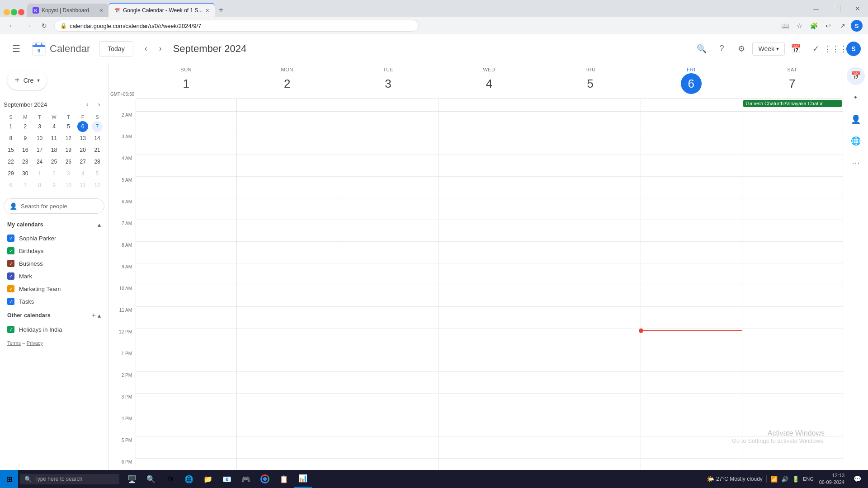 The width and height of the screenshot is (868, 488). What do you see at coordinates (303, 479) in the screenshot?
I see `taskbar-app-blue: 📊` at bounding box center [303, 479].